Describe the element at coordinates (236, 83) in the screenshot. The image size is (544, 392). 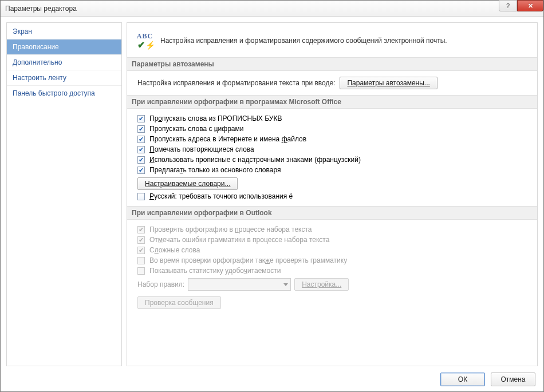
I see `autocorrect-label: Настройка исправления и форматирования т…` at that location.